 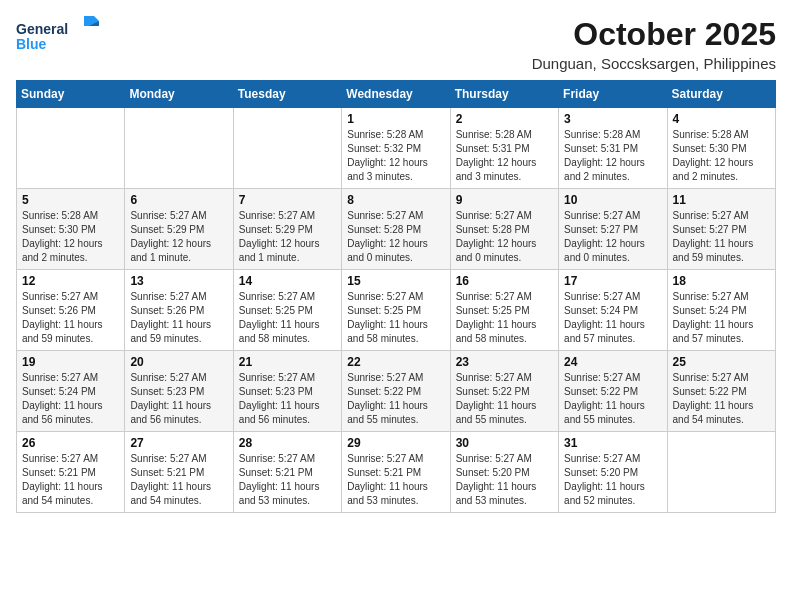 I want to click on day-info: Sunrise: 5:28 AMSunset: 5:32 PMDaylight:…, so click(x=396, y=156).